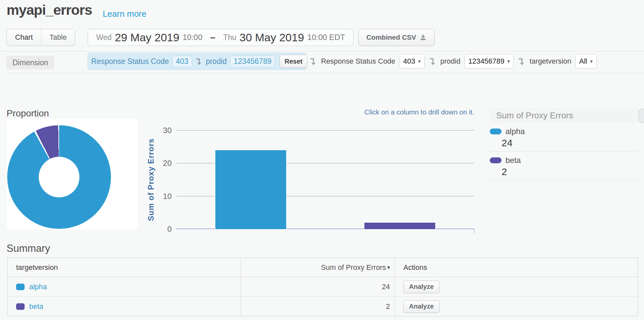 Image resolution: width=644 pixels, height=320 pixels. I want to click on prodid-select: 123456789 ▾, so click(489, 61).